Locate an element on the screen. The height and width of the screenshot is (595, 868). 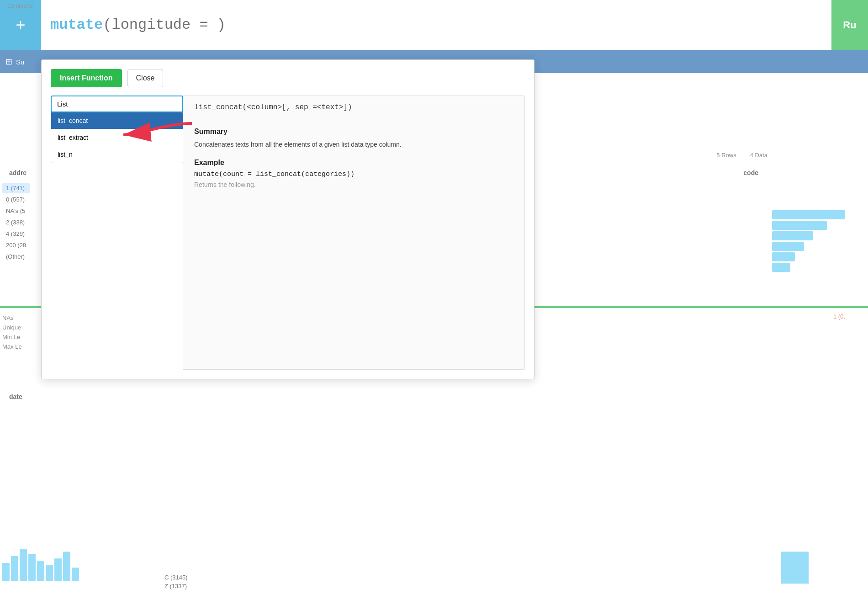
function-list: list_concat list_extract list_n is located at coordinates (117, 138).